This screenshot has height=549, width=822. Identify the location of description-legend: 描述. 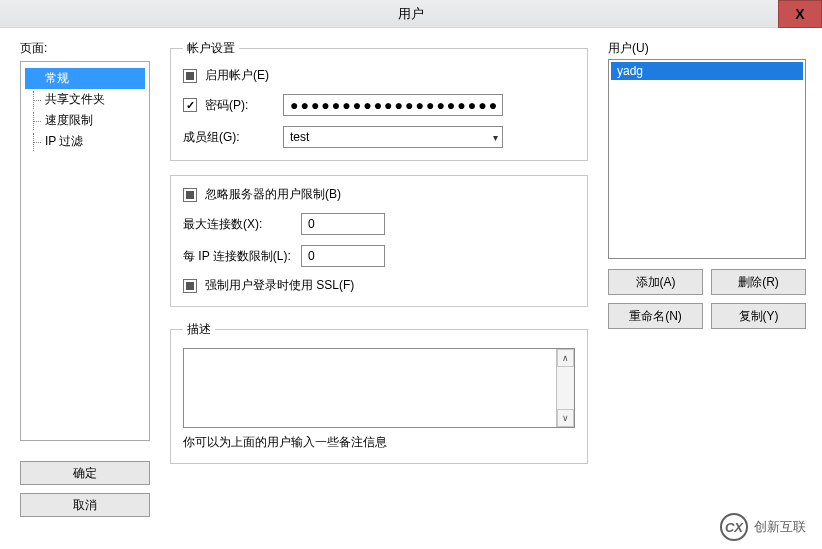
(199, 330).